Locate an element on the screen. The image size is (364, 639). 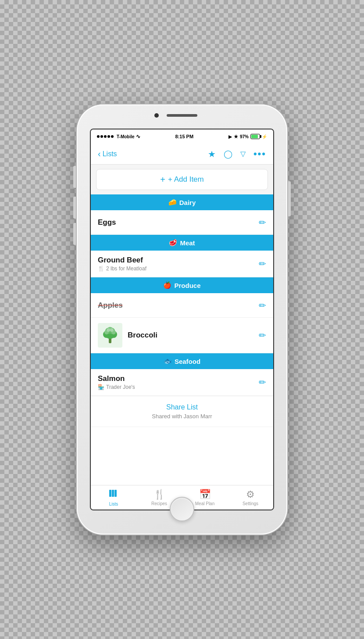
share-section: Share List Shared with Jason Marr is located at coordinates (182, 412).